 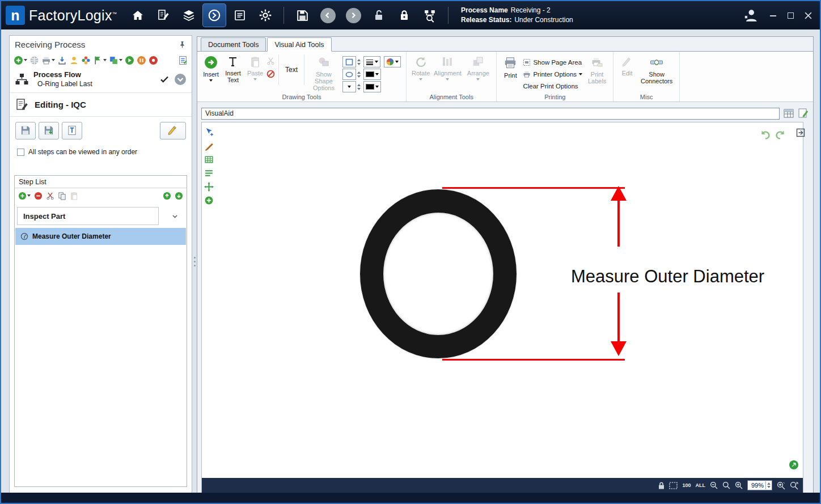 I want to click on operator-icon, so click(x=74, y=60).